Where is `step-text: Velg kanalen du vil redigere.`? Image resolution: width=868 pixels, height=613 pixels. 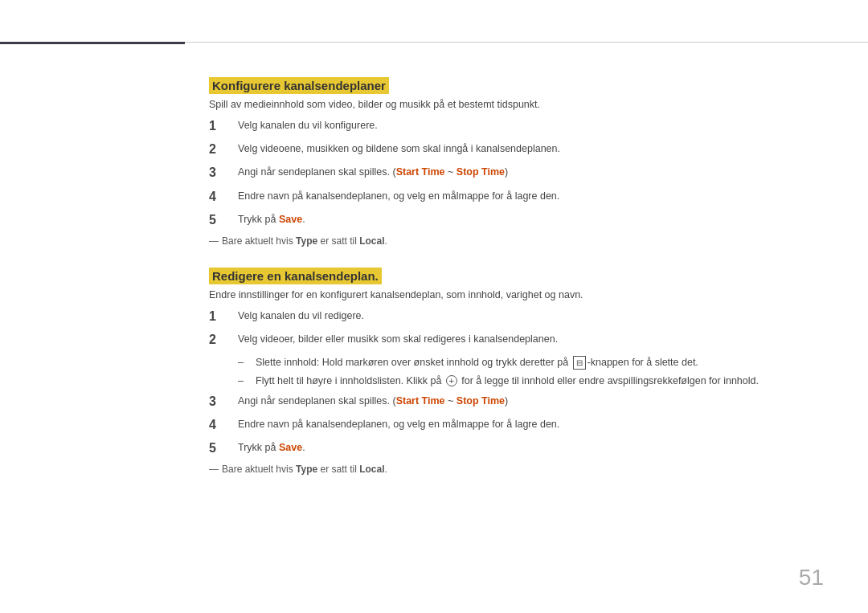
step-text: Velg kanalen du vil redigere. is located at coordinates (529, 317).